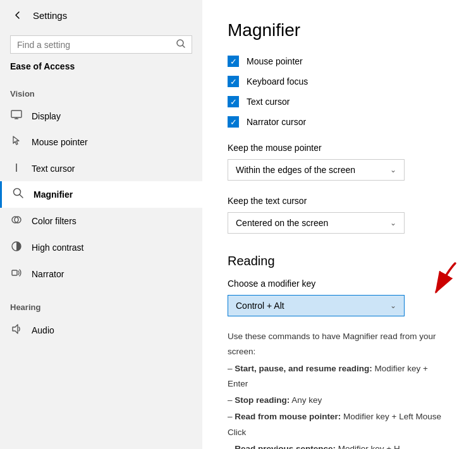 This screenshot has height=449, width=476. Describe the element at coordinates (268, 102) in the screenshot. I see `checkbox-text-cursor-label: Text cursor` at that location.